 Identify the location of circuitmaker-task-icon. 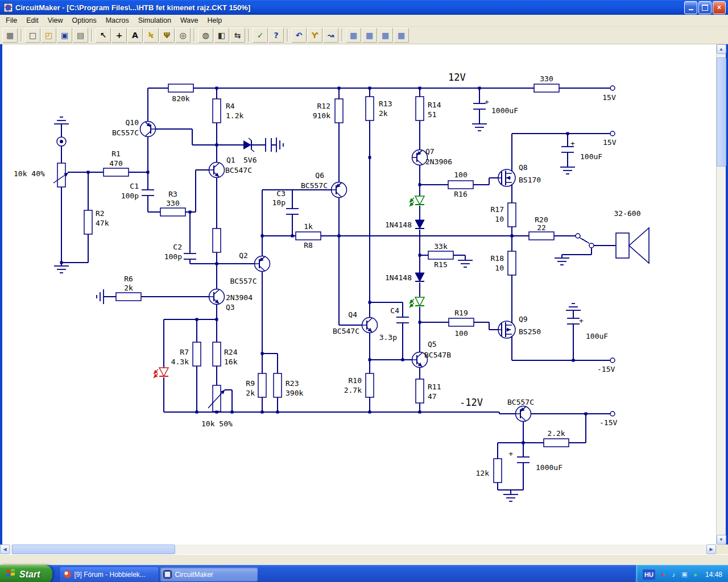
(167, 574).